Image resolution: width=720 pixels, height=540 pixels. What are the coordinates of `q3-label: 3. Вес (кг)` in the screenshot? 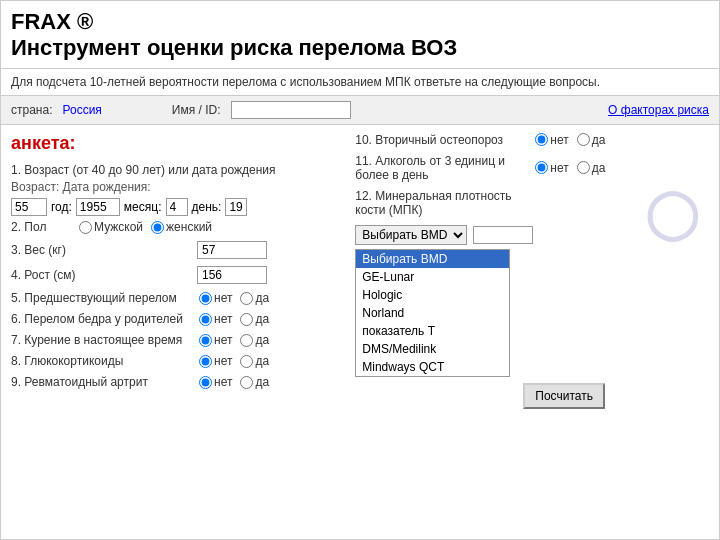 It's located at (101, 250).